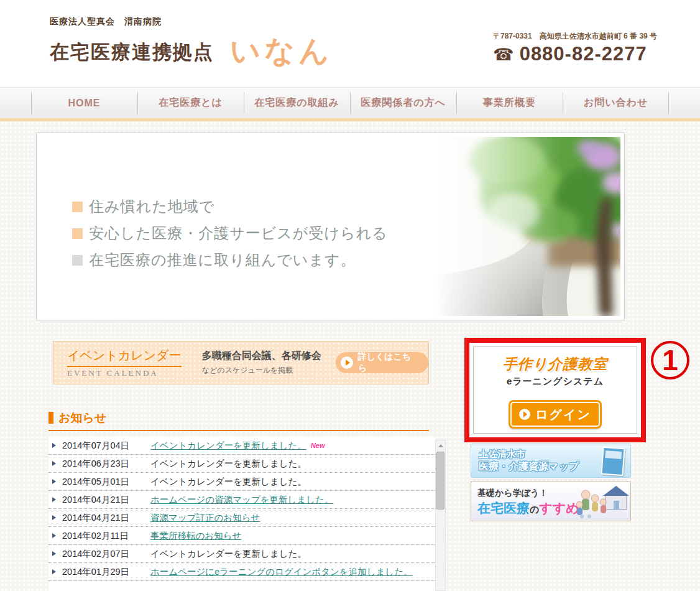 This screenshot has height=591, width=700. I want to click on nav-item-label: 在宅医療の取組み, so click(297, 103).